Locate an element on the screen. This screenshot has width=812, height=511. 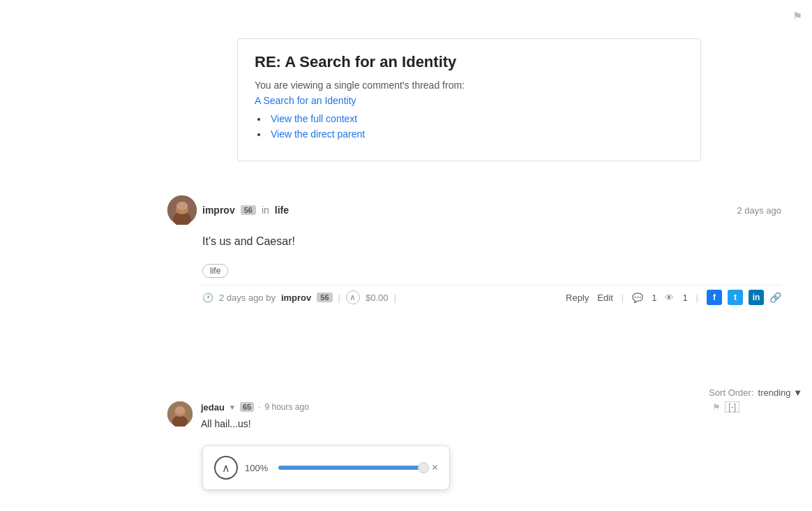
clock-icon: 🕐 is located at coordinates (208, 297).